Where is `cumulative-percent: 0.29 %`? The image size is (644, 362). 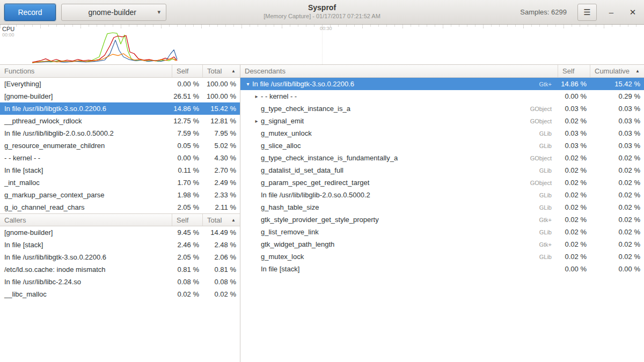
cumulative-percent: 0.29 % is located at coordinates (617, 97).